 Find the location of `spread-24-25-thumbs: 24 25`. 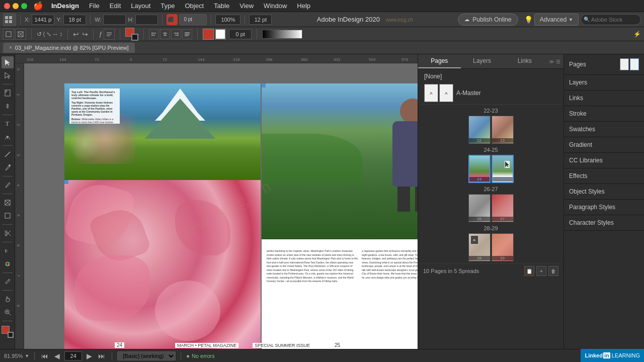

spread-24-25-thumbs: 24 25 is located at coordinates (491, 169).